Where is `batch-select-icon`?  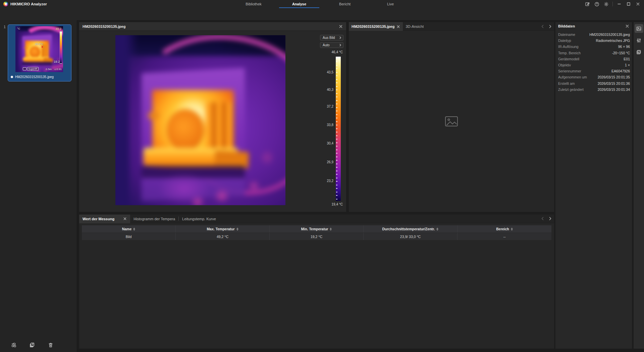
batch-select-icon is located at coordinates (14, 345).